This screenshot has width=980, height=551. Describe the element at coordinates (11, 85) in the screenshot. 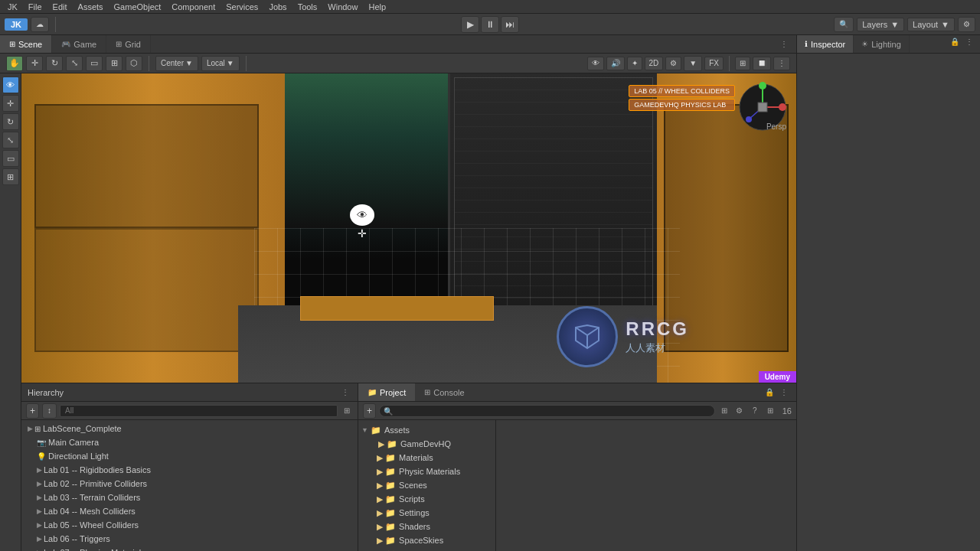

I see `sidebar-eye-tool: 👁` at that location.